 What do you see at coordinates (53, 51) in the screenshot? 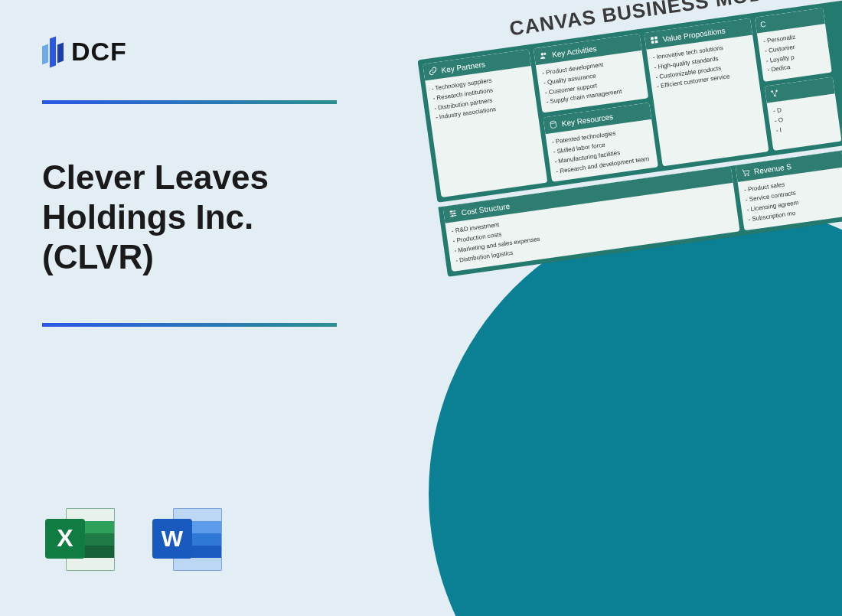
I see `logo-icon` at bounding box center [53, 51].